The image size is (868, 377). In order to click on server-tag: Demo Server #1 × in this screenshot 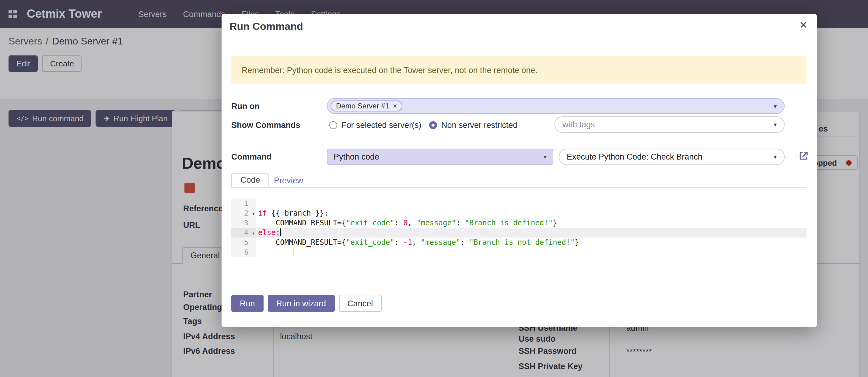, I will do `click(367, 106)`.